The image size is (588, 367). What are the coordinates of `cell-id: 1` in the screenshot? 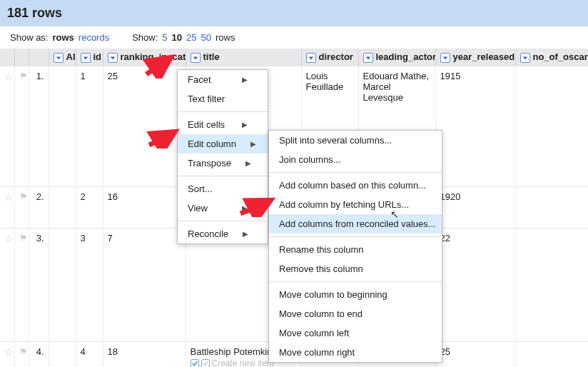 It's located at (89, 126).